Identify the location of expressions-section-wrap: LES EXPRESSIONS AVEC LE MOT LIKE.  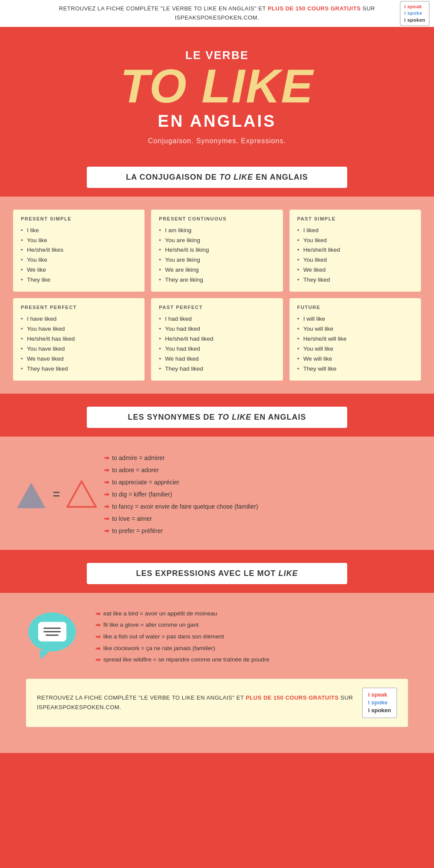
(217, 575).